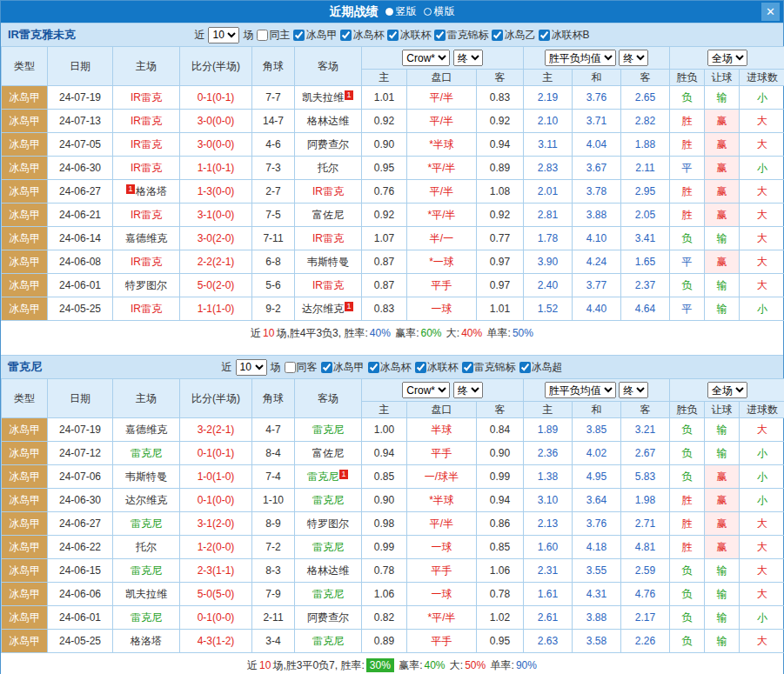 This screenshot has width=784, height=674. I want to click on layout-vertical-radio: 竖版, so click(401, 12).